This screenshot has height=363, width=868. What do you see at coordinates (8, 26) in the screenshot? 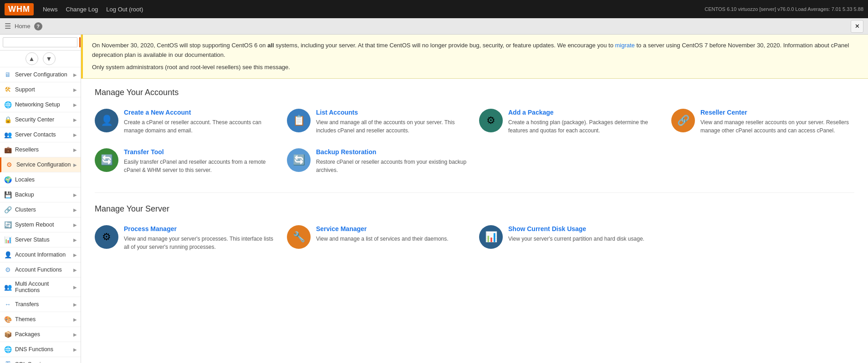
I see `hamburger-icon: ☰` at bounding box center [8, 26].